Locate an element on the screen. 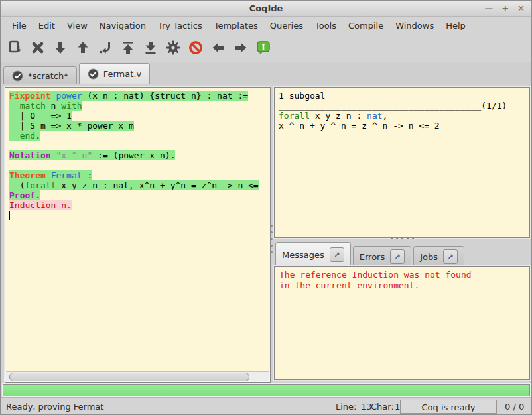  code-line: match n with is located at coordinates (139, 106).